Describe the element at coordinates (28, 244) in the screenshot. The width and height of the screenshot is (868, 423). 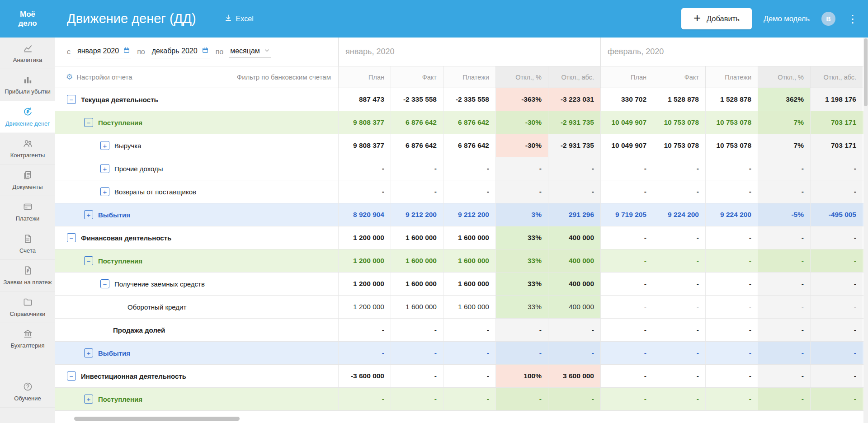
I see `sidebar-item-invoices: Счета` at that location.